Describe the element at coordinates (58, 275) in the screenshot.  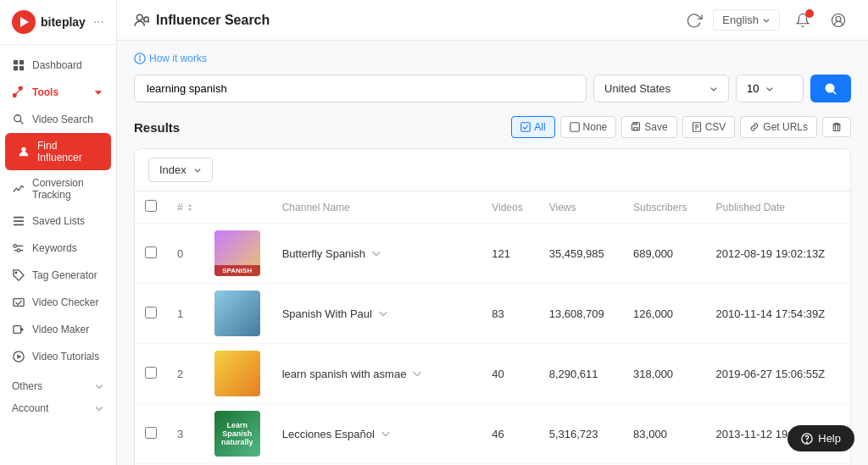
I see `sidebar-item-tag-generator: Tag Generator` at that location.